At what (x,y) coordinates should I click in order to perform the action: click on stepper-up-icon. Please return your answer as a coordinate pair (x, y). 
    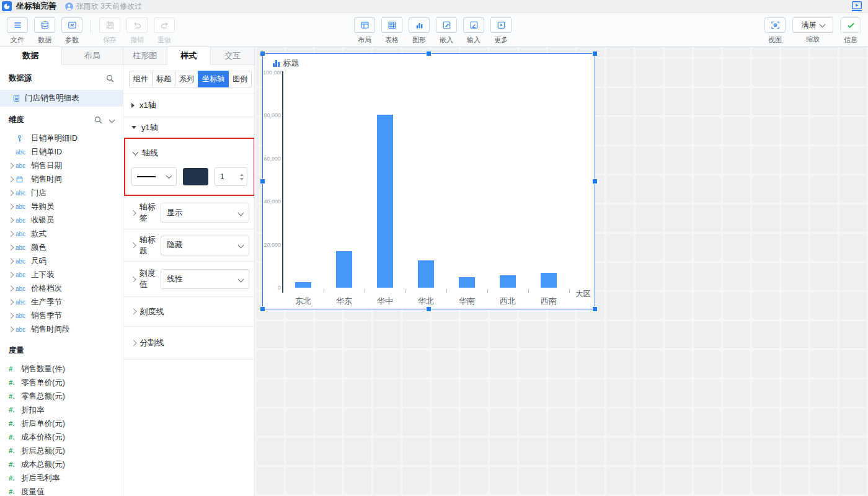
    Looking at the image, I should click on (242, 175).